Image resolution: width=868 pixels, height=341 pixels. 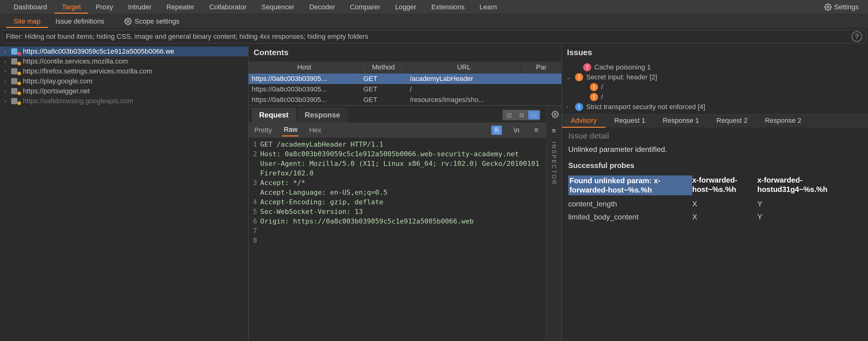 What do you see at coordinates (541, 67) in the screenshot?
I see `col-par: Par` at bounding box center [541, 67].